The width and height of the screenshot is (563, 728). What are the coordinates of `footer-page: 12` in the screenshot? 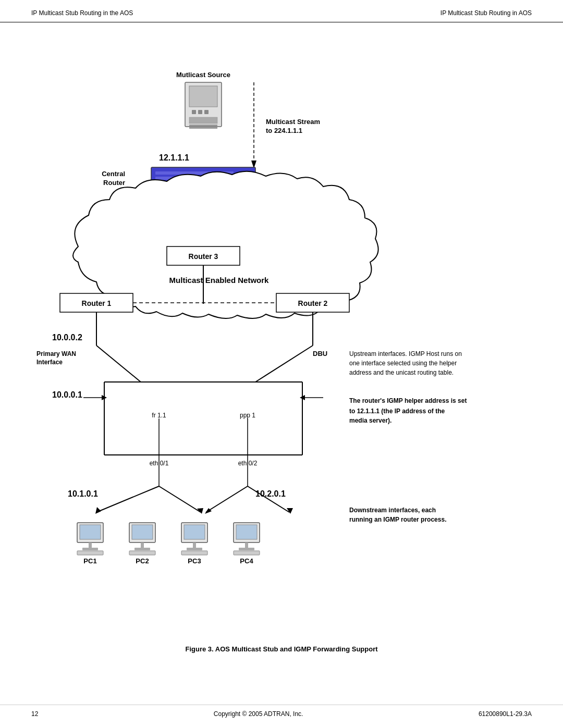 It's located at (34, 714).